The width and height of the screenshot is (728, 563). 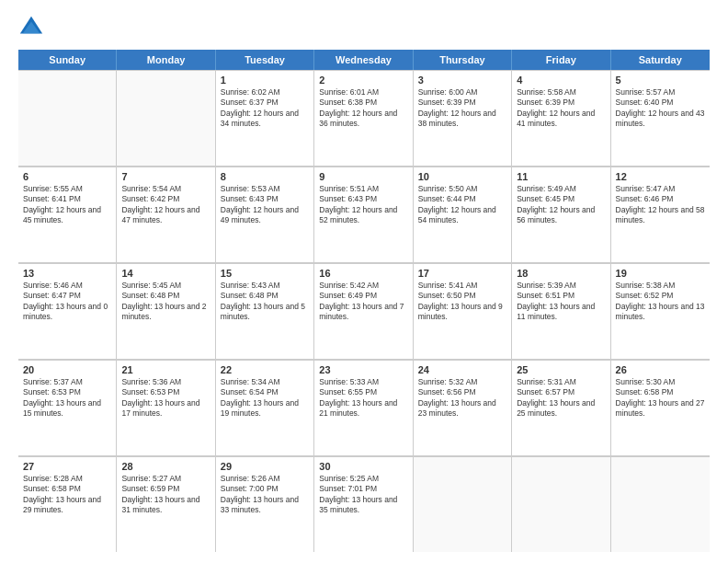 What do you see at coordinates (67, 495) in the screenshot?
I see `day-info: Sunrise: 5:28 AM Sunset: 6:58 PM Dayligh…` at bounding box center [67, 495].